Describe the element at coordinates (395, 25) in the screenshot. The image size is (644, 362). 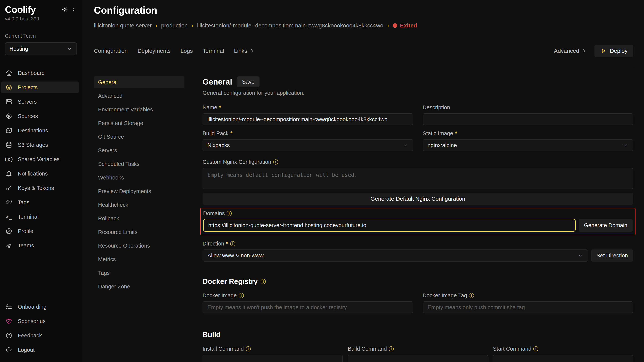
I see `status-dot-icon` at that location.